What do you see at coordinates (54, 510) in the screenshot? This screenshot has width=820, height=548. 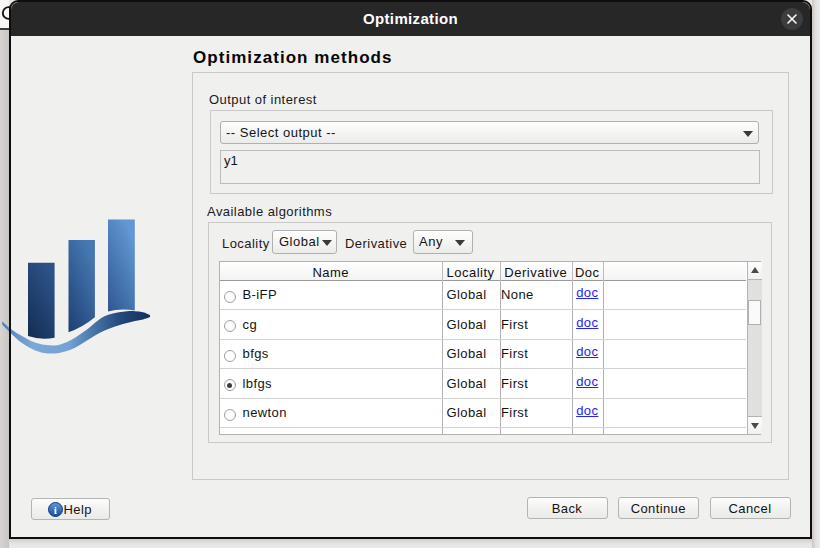 I see `svg-text: i` at bounding box center [54, 510].